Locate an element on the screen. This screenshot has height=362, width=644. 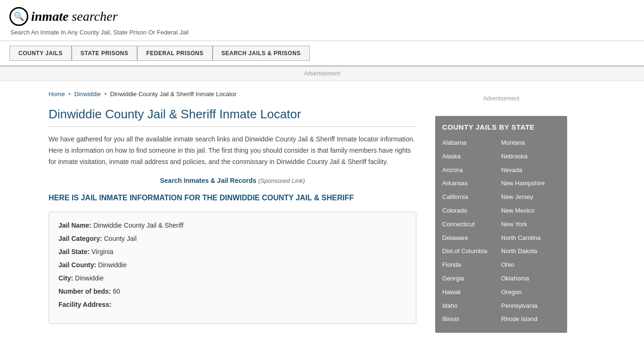
description-text: We have gathered for you all the availab… is located at coordinates (232, 151).